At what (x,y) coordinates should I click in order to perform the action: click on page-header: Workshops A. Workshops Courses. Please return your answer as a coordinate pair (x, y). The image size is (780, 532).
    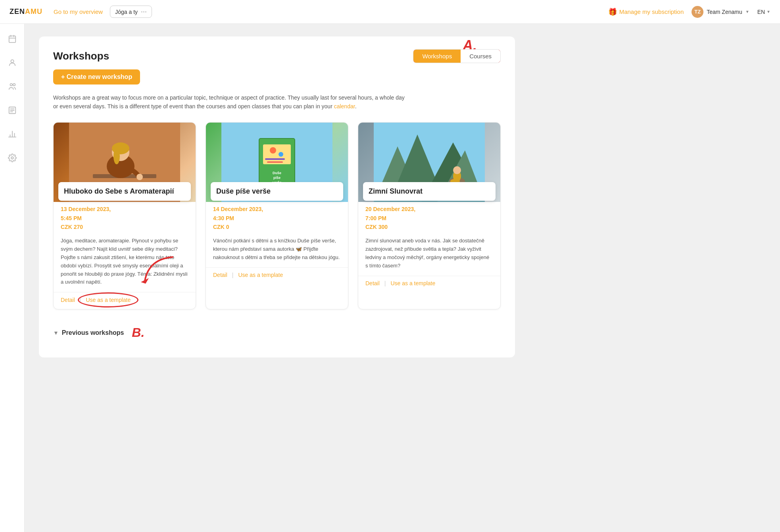
    Looking at the image, I should click on (277, 56).